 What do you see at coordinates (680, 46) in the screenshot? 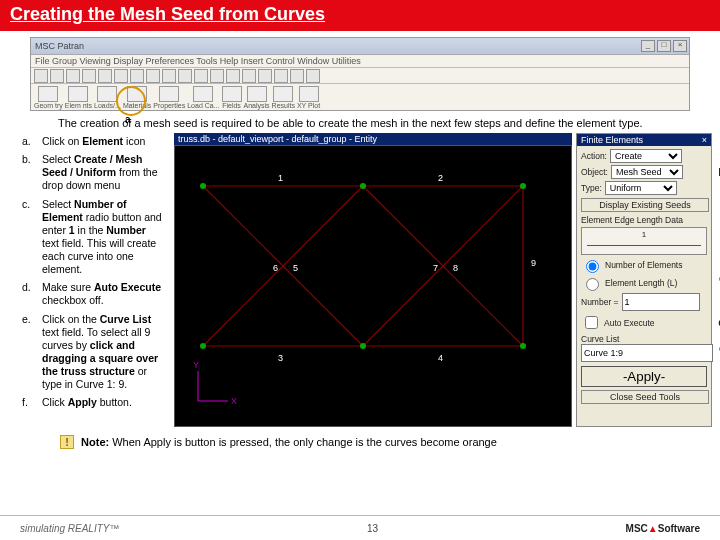
I see `close-icon: ×` at bounding box center [680, 46].